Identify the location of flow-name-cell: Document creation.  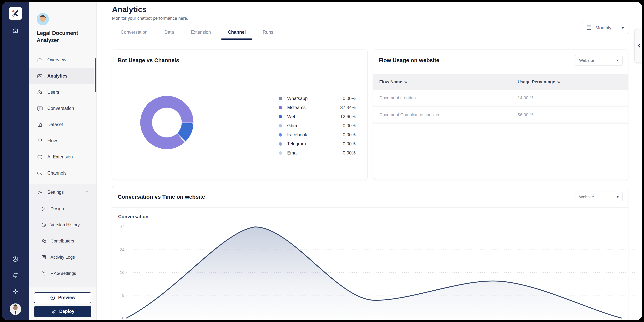
(445, 98).